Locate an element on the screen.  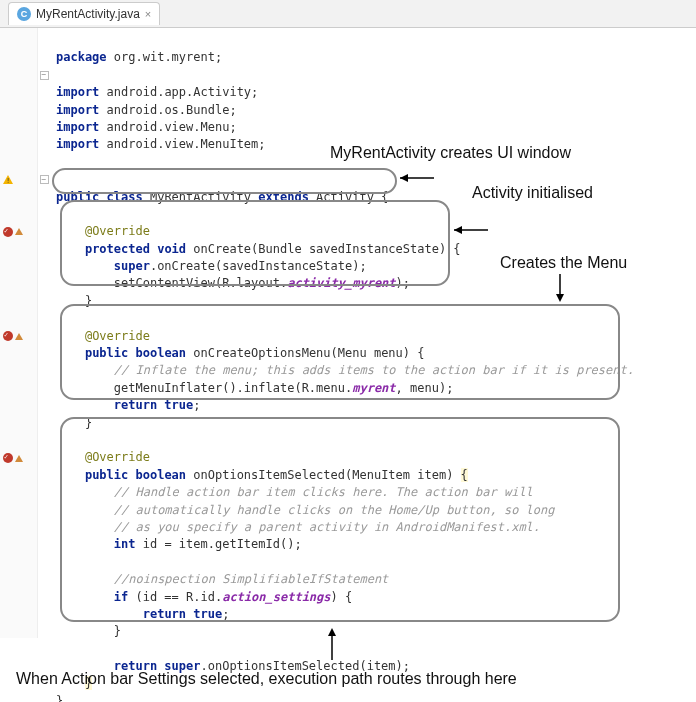
file-tab: C MyRentActivity.java × is located at coordinates (84, 14).